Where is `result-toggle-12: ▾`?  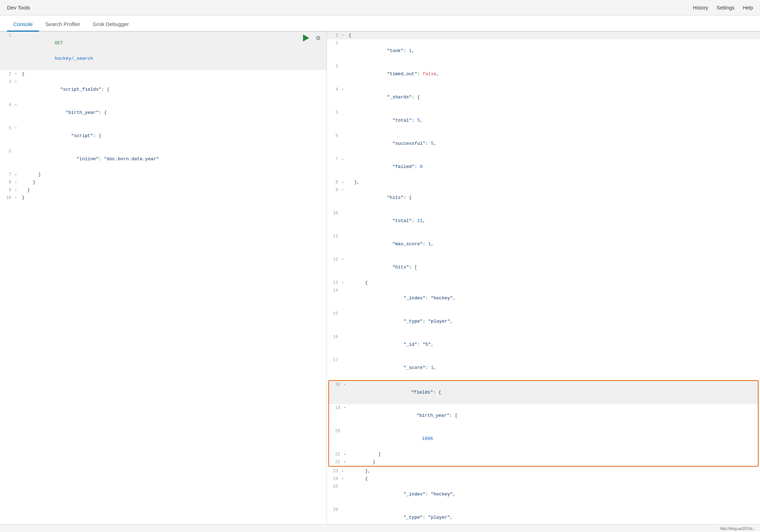 result-toggle-12: ▾ is located at coordinates (344, 260).